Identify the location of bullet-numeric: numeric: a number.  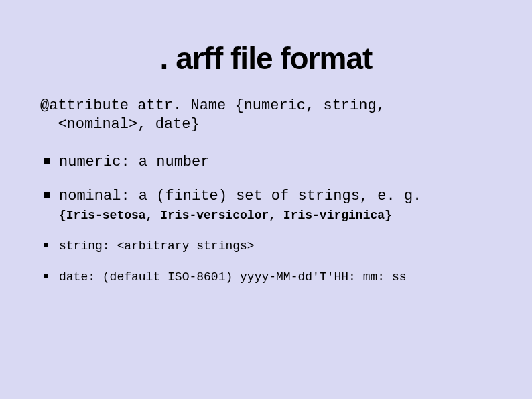
(266, 162).